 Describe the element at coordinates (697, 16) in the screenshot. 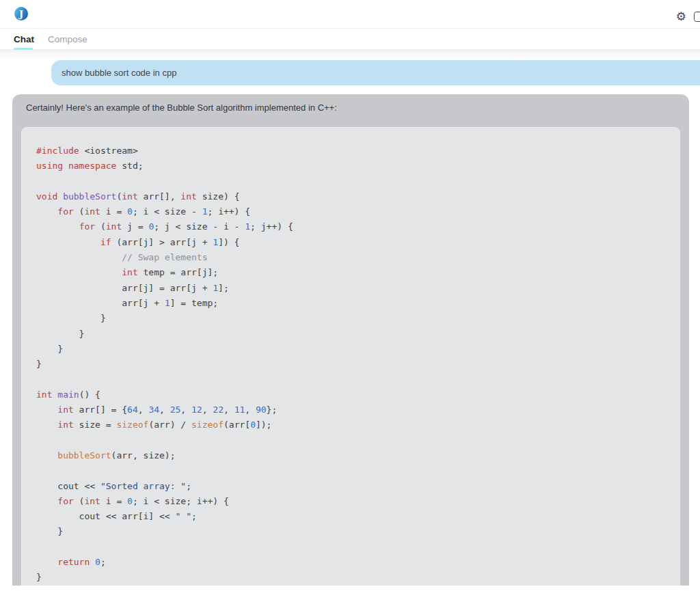

I see `message-square-icon` at that location.